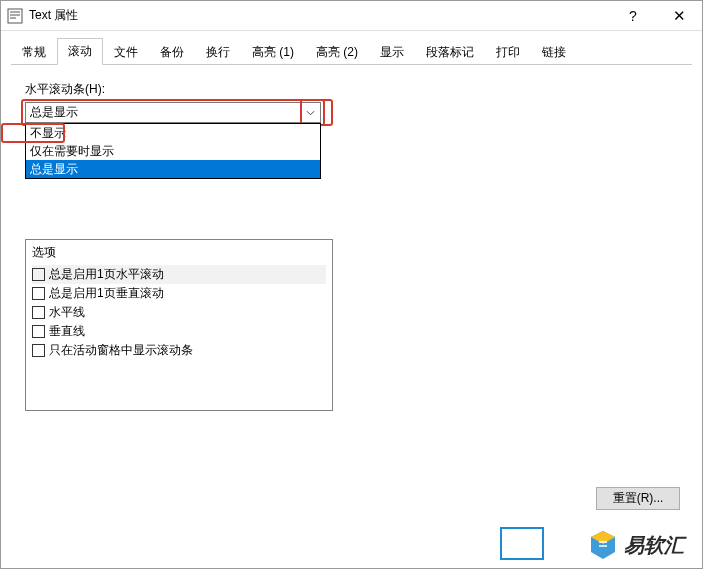 This screenshot has width=703, height=569. What do you see at coordinates (173, 169) in the screenshot?
I see `dropdown-option-2: 总是显示` at bounding box center [173, 169].